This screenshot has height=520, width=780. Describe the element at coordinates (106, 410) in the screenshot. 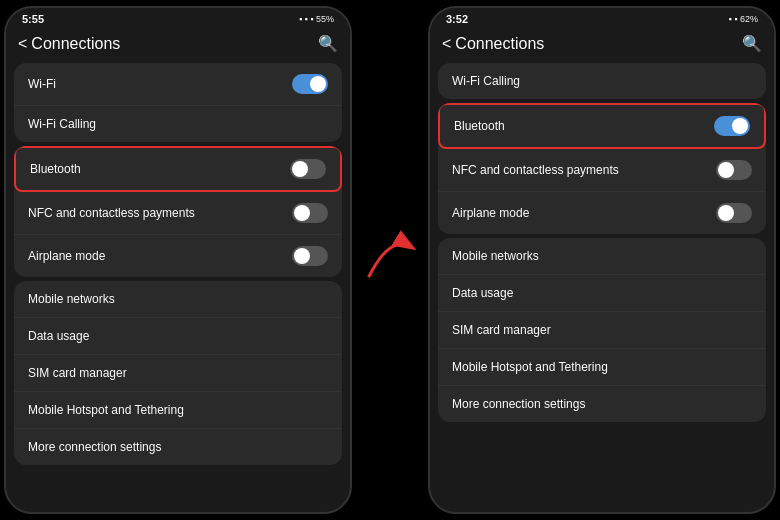

I see `hotspot-label-left: Mobile Hotspot and Tethering` at that location.